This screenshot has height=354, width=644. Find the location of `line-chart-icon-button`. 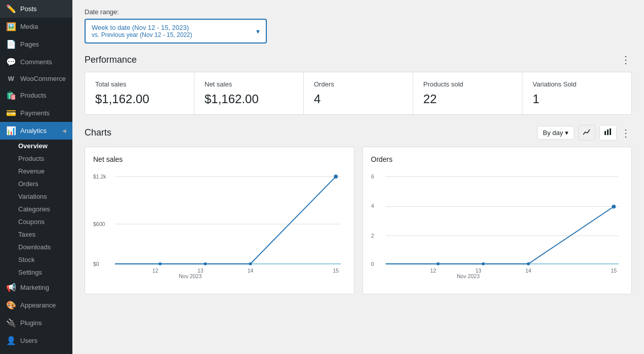

line-chart-icon-button is located at coordinates (587, 132).